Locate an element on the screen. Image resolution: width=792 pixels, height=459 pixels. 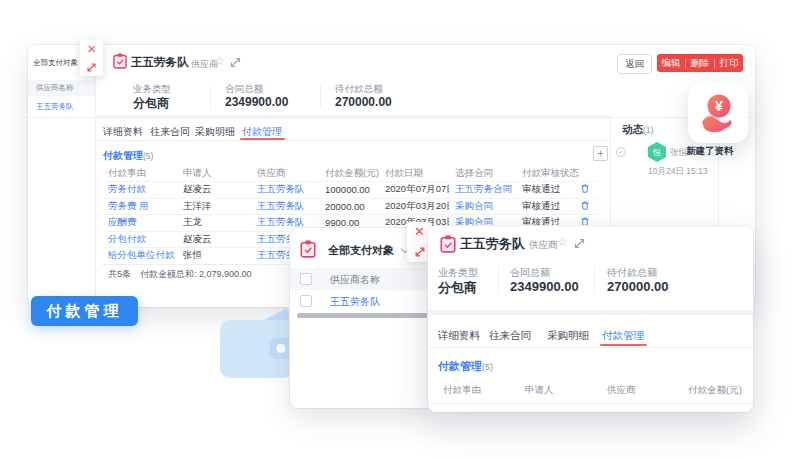
active-tab-underline is located at coordinates (624, 345).